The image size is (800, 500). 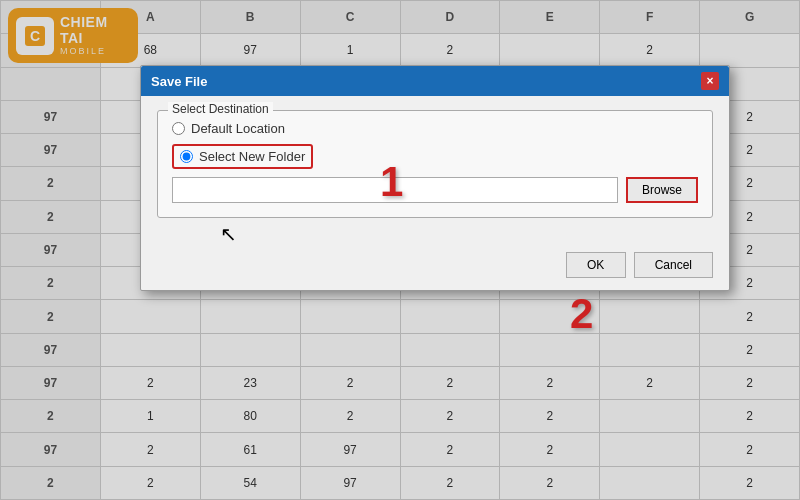 What do you see at coordinates (596, 265) in the screenshot?
I see `ok-button: OK` at bounding box center [596, 265].